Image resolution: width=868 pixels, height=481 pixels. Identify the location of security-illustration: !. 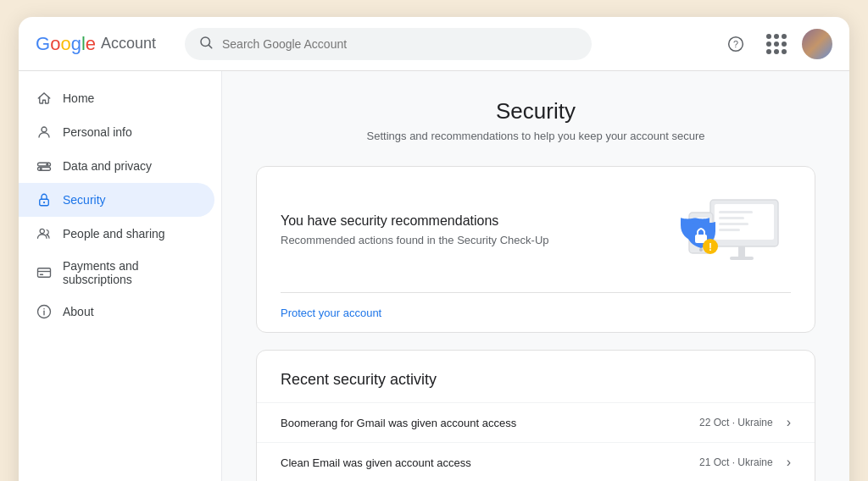
(715, 229).